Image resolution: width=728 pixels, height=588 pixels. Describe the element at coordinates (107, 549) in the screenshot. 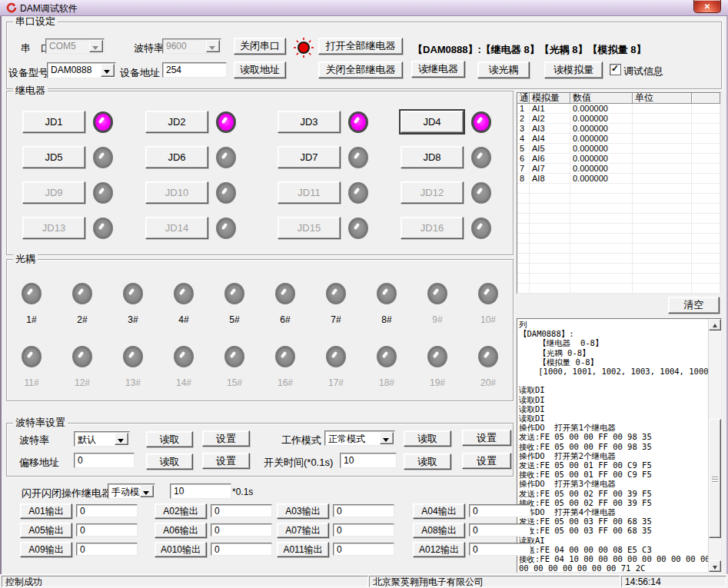

I see `output-input-a09输出` at that location.